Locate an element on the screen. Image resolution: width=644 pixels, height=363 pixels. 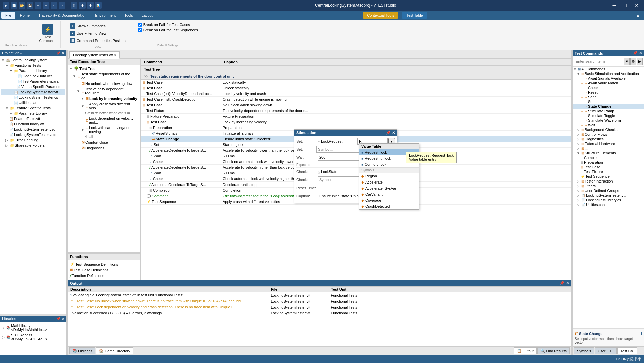
cmd-background-checks: ▷ ⊞ Background Checks is located at coordinates (608, 130).